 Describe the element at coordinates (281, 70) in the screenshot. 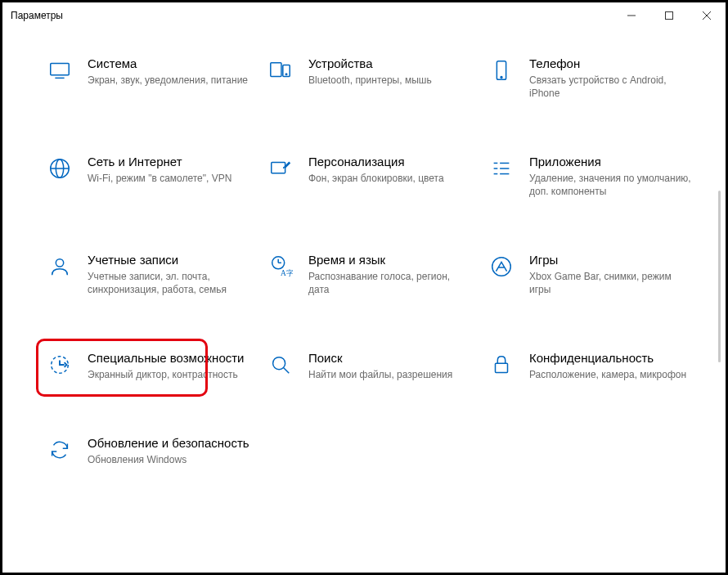

I see `devices-icon` at that location.